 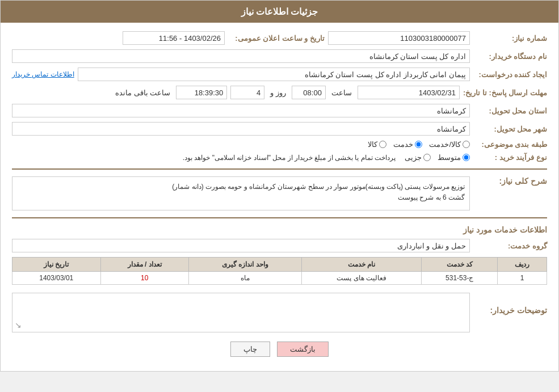 What do you see at coordinates (250, 349) in the screenshot?
I see `print-button: چاپ` at bounding box center [250, 349].